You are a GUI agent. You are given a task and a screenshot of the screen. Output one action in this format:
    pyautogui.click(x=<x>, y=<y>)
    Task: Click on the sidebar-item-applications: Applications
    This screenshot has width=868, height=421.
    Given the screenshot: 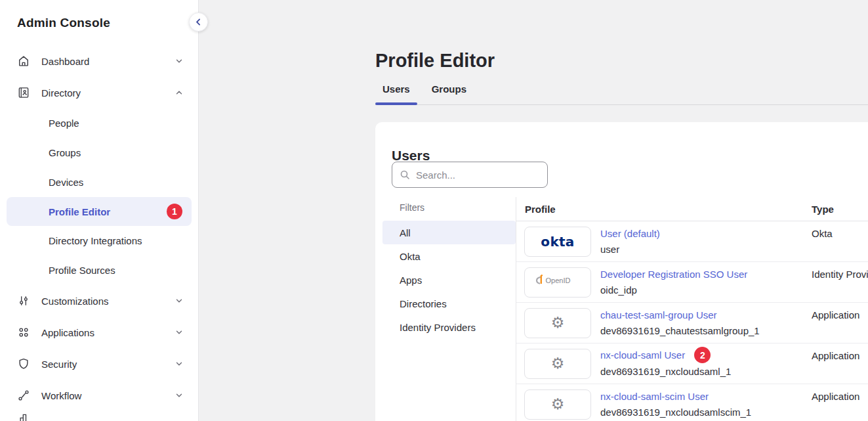 What is the action you would take?
    pyautogui.click(x=99, y=332)
    